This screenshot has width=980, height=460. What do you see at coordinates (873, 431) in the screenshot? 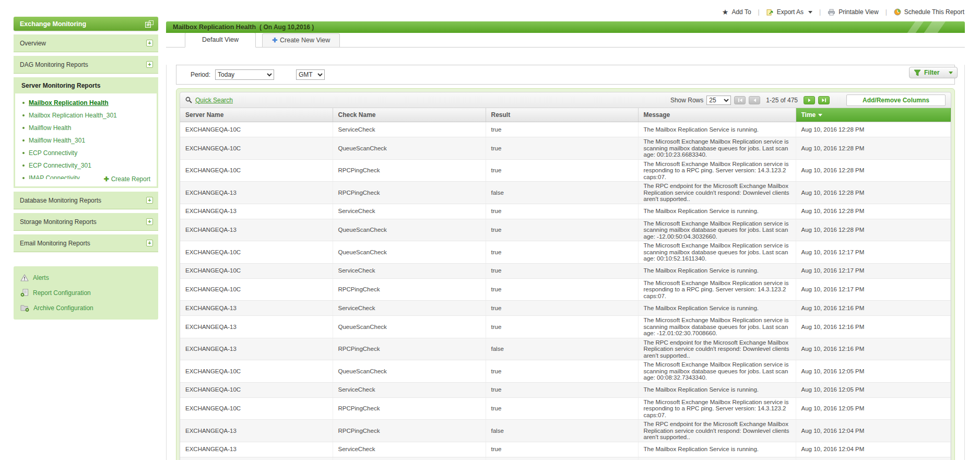
I see `cell-time: Aug 10, 2016 12:04 PM` at bounding box center [873, 431].